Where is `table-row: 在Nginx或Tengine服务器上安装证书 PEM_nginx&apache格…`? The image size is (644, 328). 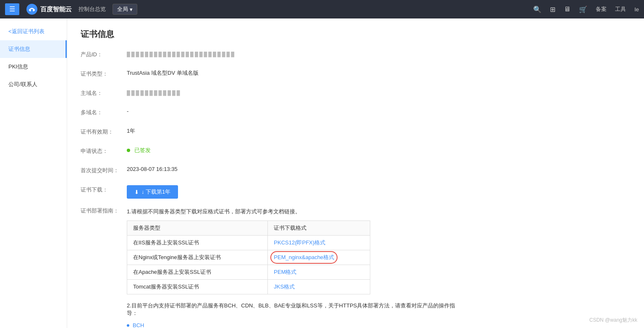
table-row: 在Nginx或Tengine服务器上安装证书 PEM_nginx&apache格… is located at coordinates (249, 258).